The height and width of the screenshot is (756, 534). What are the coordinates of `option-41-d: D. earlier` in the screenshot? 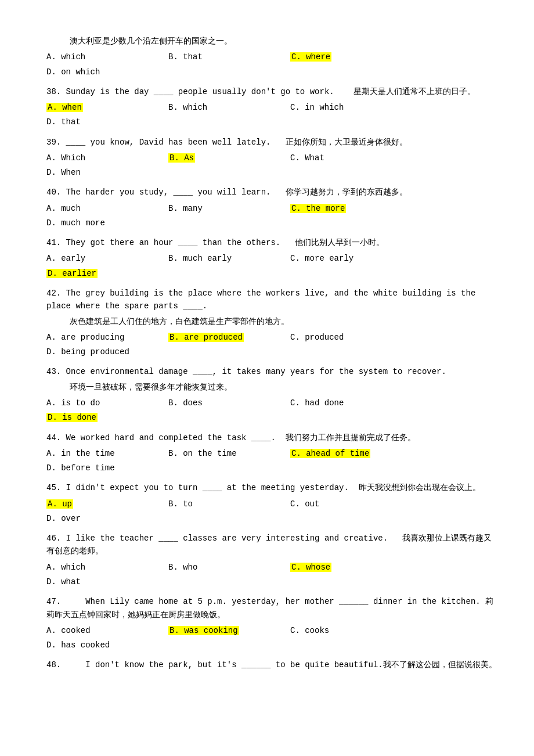 It's located at (270, 274).